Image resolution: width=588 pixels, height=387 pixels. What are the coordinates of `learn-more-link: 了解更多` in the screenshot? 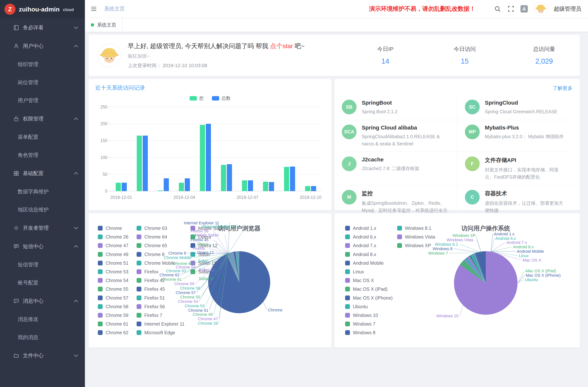 It's located at (563, 88).